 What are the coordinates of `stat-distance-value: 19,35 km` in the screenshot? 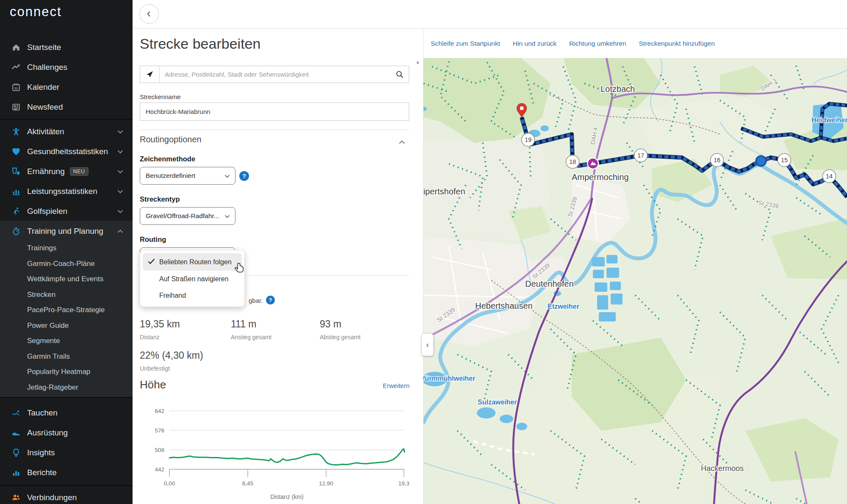 It's located at (160, 324).